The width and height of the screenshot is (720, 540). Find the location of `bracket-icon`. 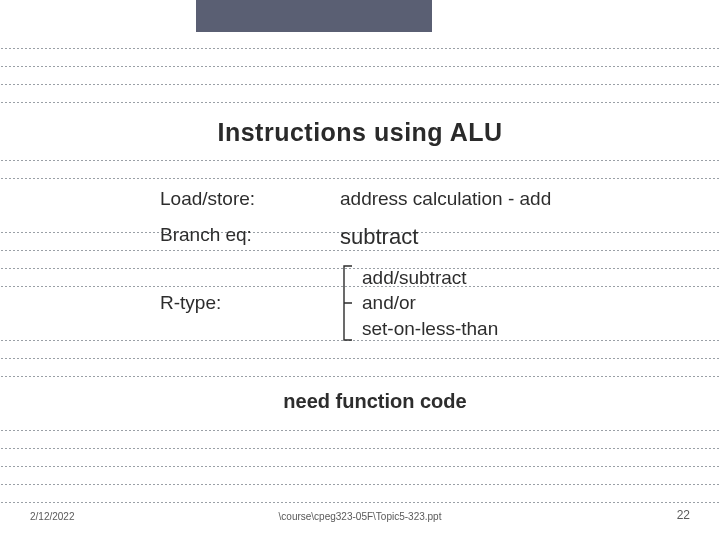

bracket-icon is located at coordinates (347, 303).